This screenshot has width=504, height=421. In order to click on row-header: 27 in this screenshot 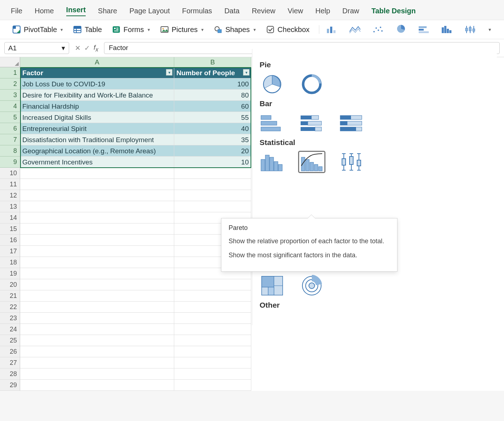, I will do `click(10, 363)`.